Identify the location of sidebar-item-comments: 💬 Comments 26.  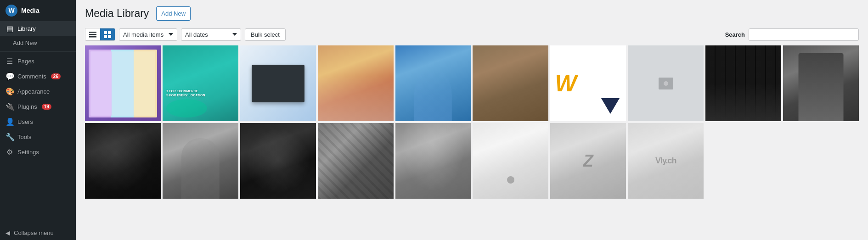
(38, 76).